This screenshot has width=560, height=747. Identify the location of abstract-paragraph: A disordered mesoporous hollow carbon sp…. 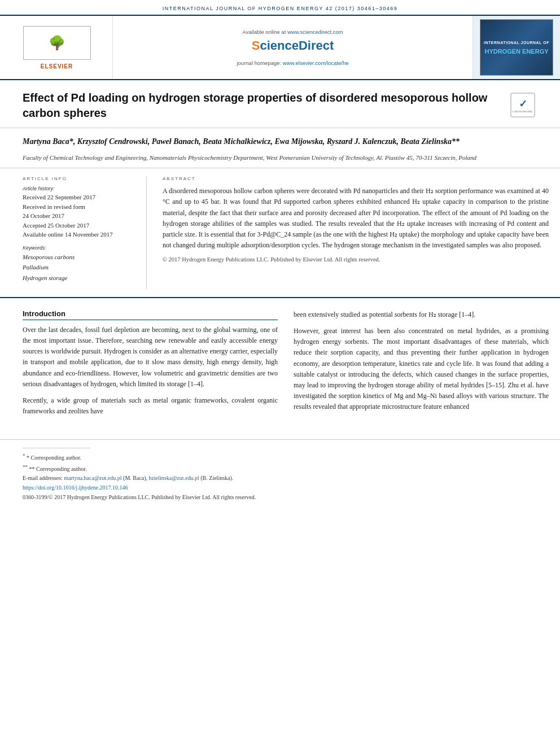
(356, 218).